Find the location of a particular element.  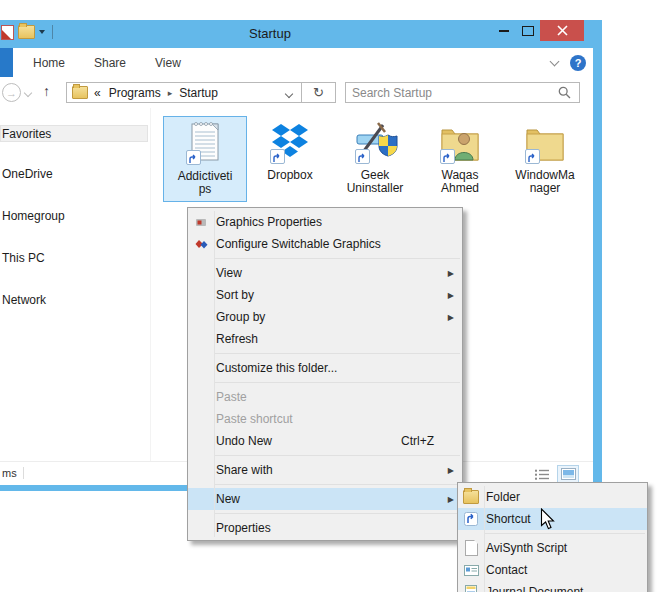

close-button is located at coordinates (562, 30).